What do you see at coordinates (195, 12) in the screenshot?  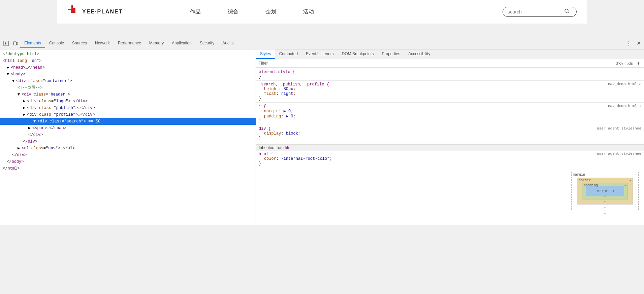 I see `nav-item-works: 作品` at bounding box center [195, 12].